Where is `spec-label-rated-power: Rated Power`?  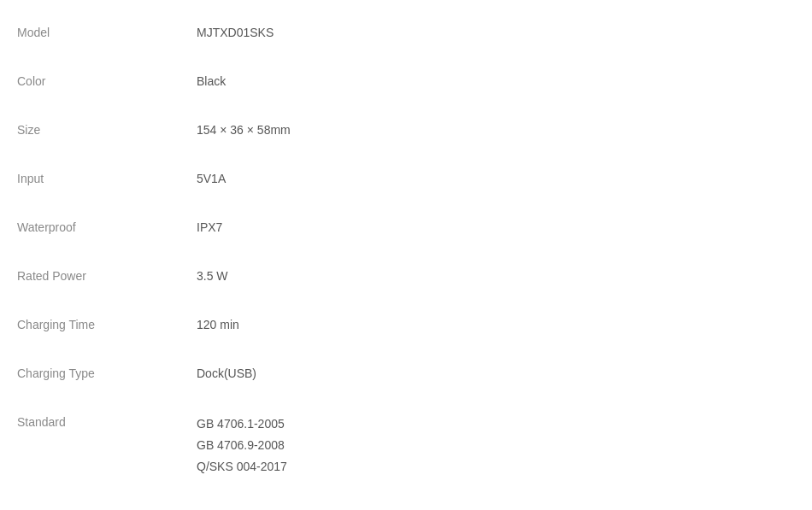 spec-label-rated-power: Rated Power is located at coordinates (107, 277).